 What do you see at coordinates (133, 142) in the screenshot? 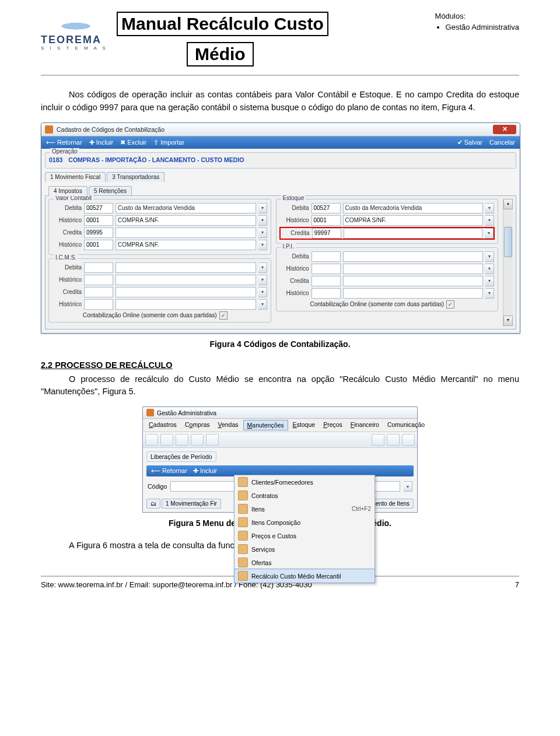
I see `excluir-button: ✖ Excluir` at bounding box center [133, 142].